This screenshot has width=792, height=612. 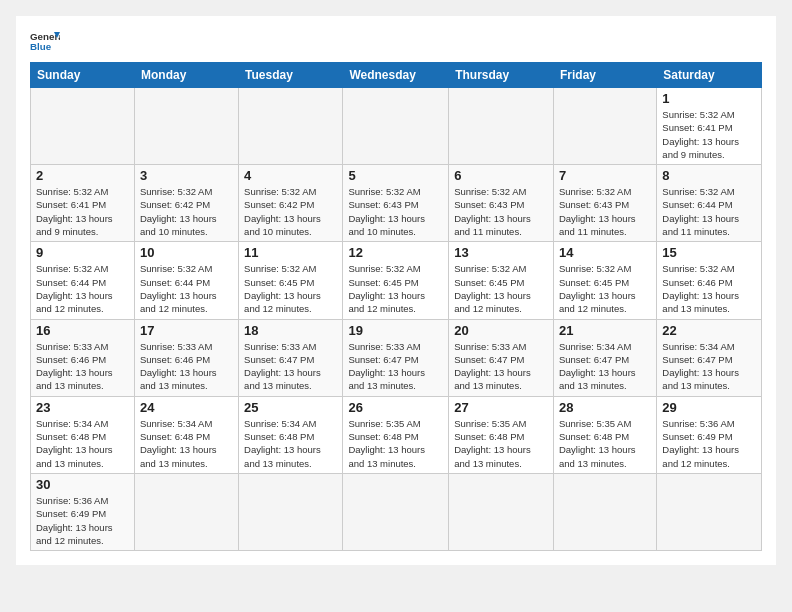 What do you see at coordinates (290, 252) in the screenshot?
I see `day-number: 11` at bounding box center [290, 252].